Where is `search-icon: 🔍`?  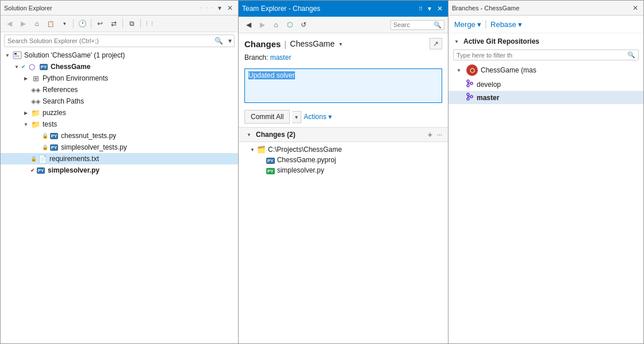
search-icon: 🔍 is located at coordinates (218, 41).